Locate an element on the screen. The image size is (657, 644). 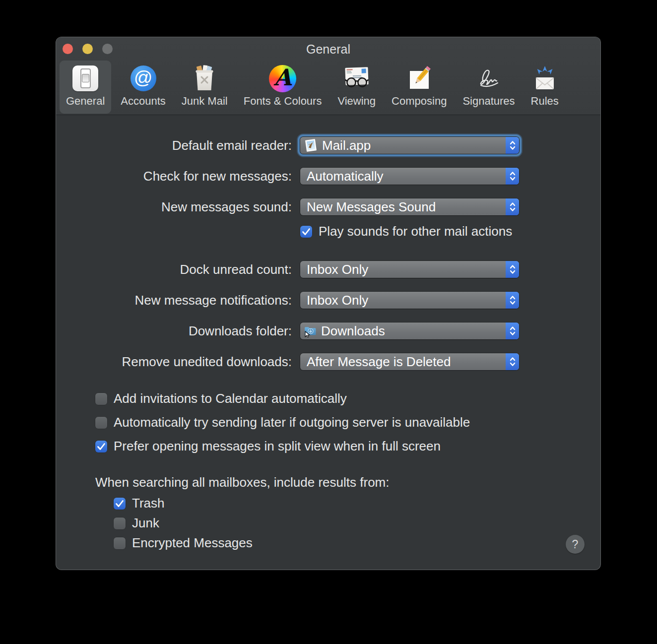
send-later-label: Automatically try sending later if outgo… is located at coordinates (292, 423).